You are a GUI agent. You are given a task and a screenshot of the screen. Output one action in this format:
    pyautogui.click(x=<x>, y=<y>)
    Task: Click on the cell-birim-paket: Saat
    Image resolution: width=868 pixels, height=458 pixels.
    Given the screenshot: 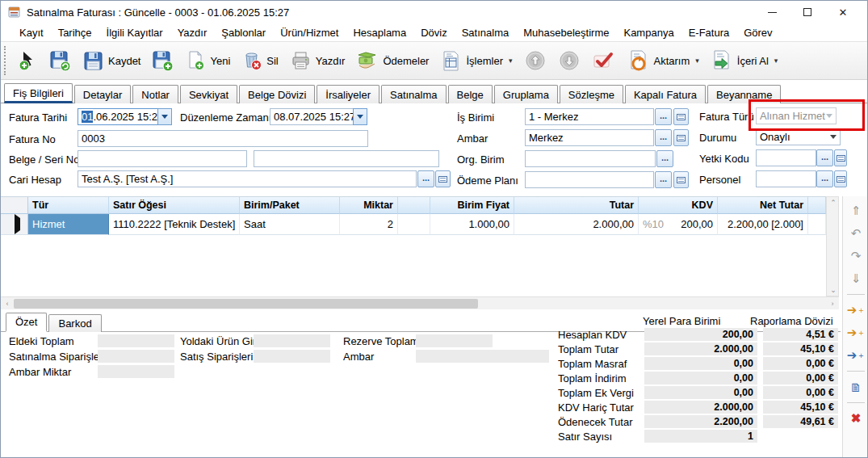 What is the action you would take?
    pyautogui.click(x=290, y=225)
    